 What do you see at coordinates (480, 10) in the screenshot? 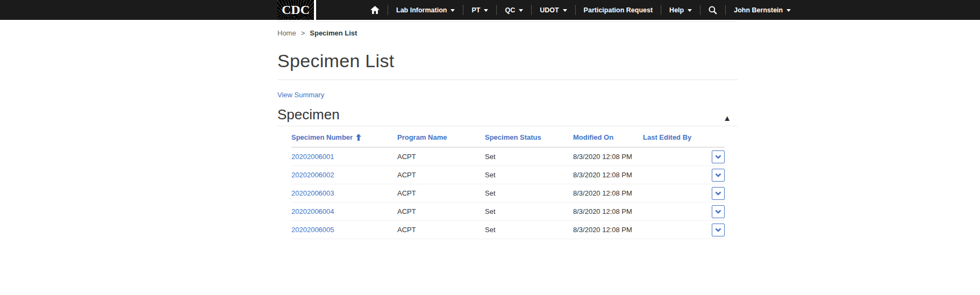
I see `nav-item-pt: PT` at bounding box center [480, 10].